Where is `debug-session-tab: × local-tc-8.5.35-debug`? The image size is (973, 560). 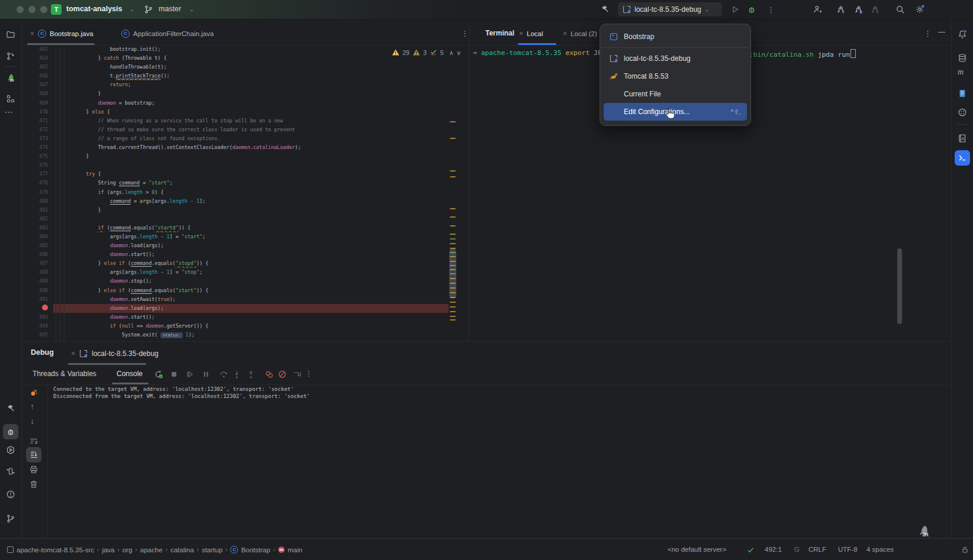 debug-session-tab: × local-tc-8.5.35-debug is located at coordinates (115, 354).